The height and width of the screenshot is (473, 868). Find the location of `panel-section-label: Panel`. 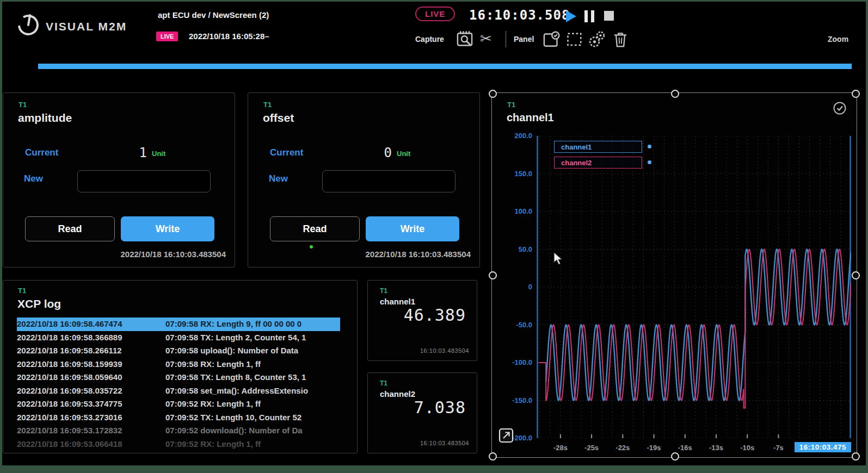

panel-section-label: Panel is located at coordinates (524, 39).